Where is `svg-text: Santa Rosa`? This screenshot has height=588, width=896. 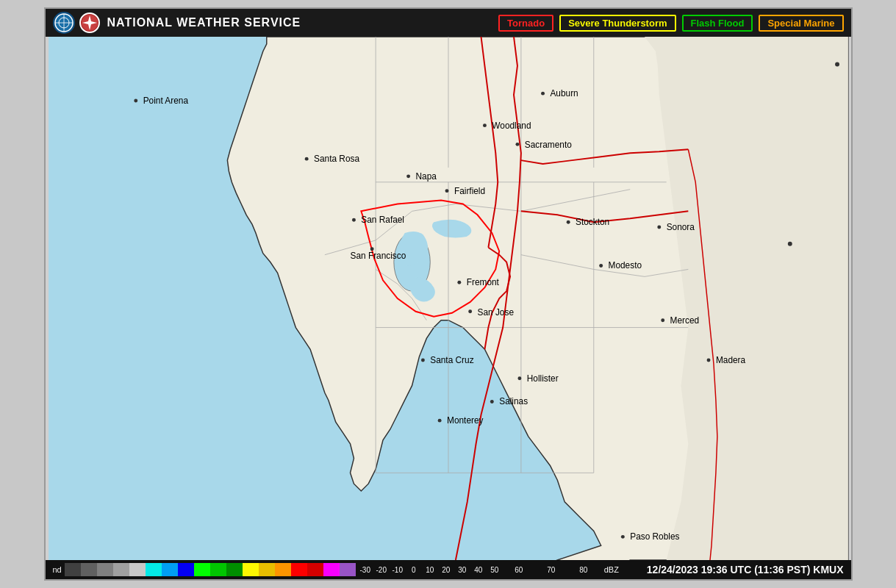 svg-text: Santa Rosa is located at coordinates (337, 159).